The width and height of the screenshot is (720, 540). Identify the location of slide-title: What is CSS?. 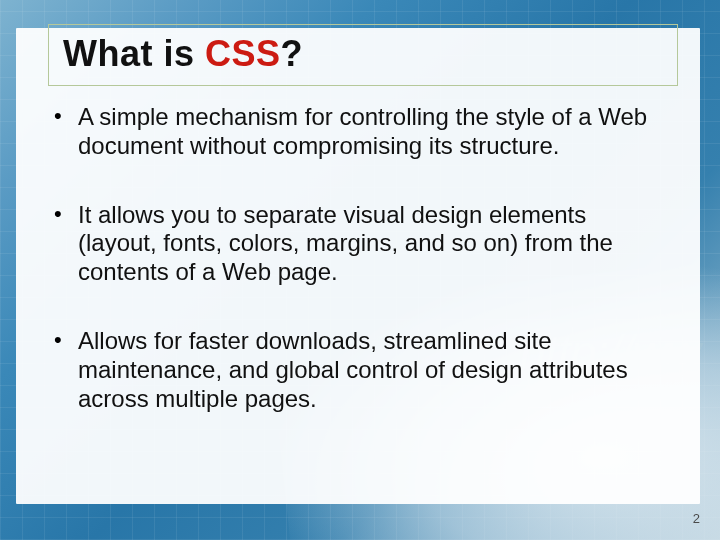
(363, 54).